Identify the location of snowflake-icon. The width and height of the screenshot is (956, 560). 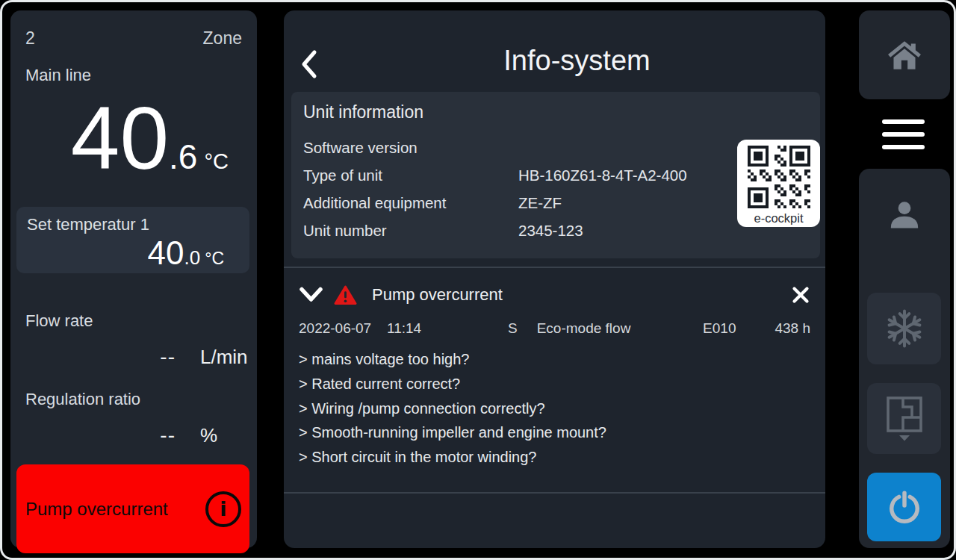
(904, 329).